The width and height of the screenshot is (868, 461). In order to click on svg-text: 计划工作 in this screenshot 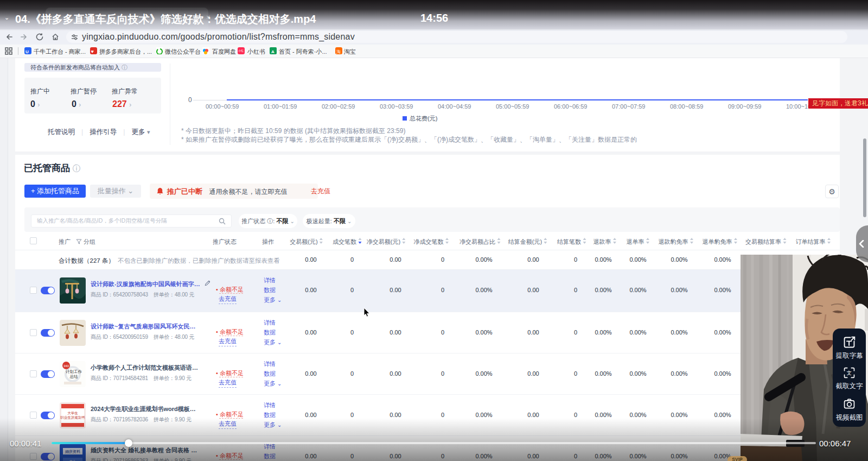, I will do `click(74, 371)`.